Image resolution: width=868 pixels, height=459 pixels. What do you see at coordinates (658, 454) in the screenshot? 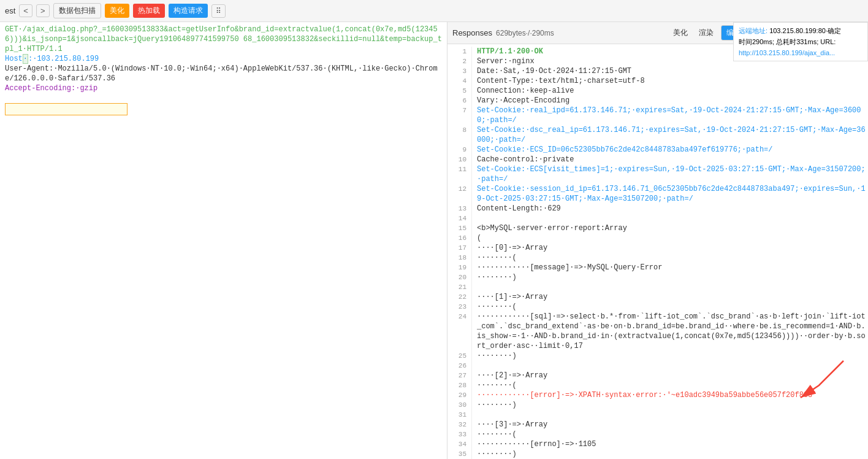
I see `response-line-35: 35 ········)` at bounding box center [658, 454].